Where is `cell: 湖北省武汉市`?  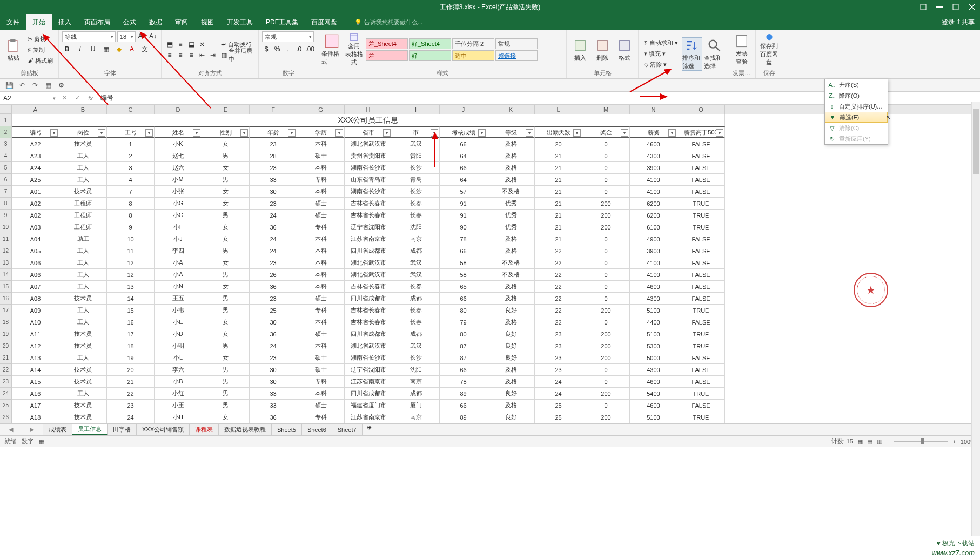 cell: 湖北省武汉市 is located at coordinates (368, 144).